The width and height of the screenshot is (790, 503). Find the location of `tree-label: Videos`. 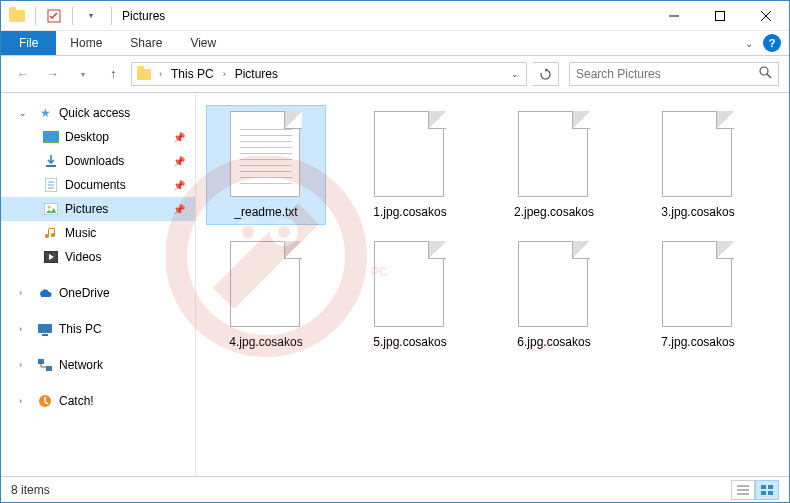

tree-label: Videos is located at coordinates (83, 257).